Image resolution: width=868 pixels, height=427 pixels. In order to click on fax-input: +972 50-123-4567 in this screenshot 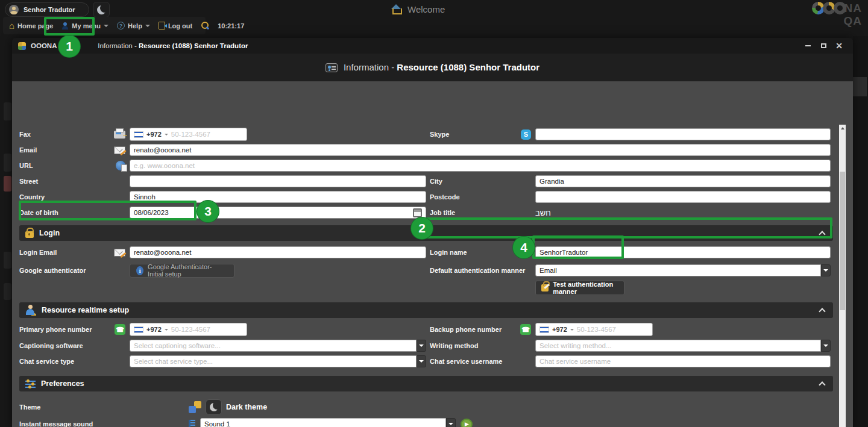, I will do `click(188, 134)`.